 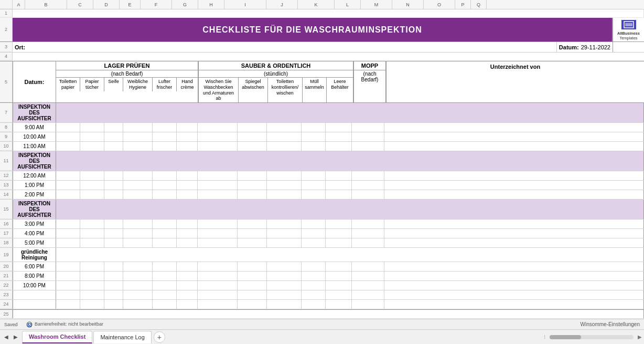 What do you see at coordinates (628, 38) in the screenshot?
I see `logo-line2: Templates` at bounding box center [628, 38].